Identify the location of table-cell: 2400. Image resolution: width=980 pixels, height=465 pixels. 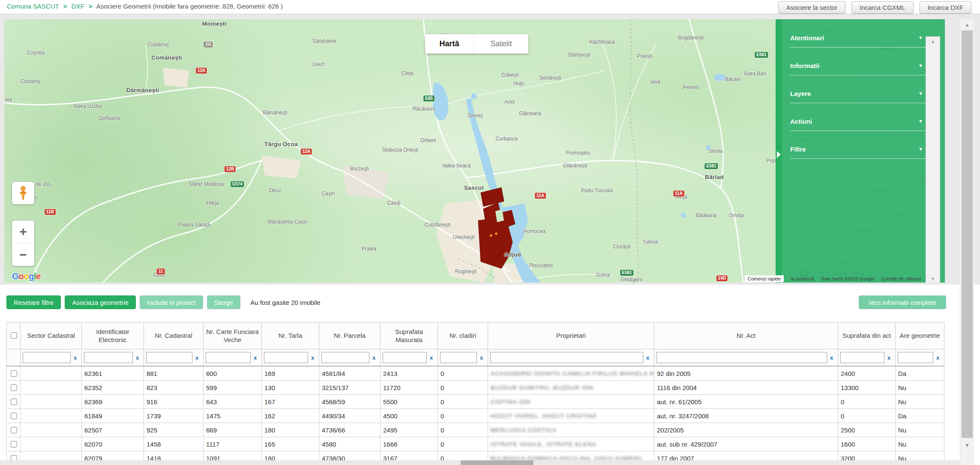
(867, 373).